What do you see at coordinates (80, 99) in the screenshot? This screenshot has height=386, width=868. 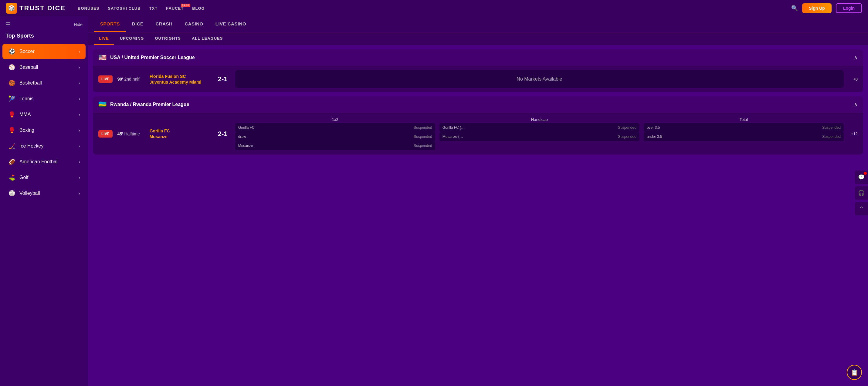 I see `chevron-icon-tennis: ›` at bounding box center [80, 99].